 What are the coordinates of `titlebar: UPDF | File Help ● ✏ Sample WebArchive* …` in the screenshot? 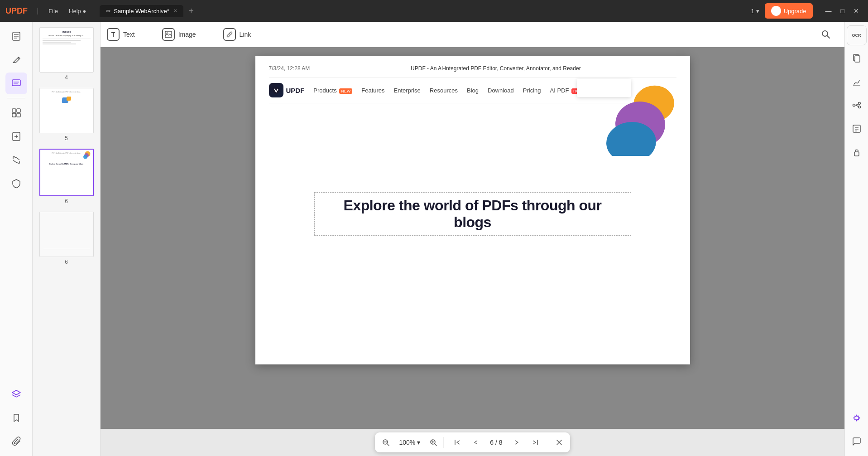 It's located at (434, 11).